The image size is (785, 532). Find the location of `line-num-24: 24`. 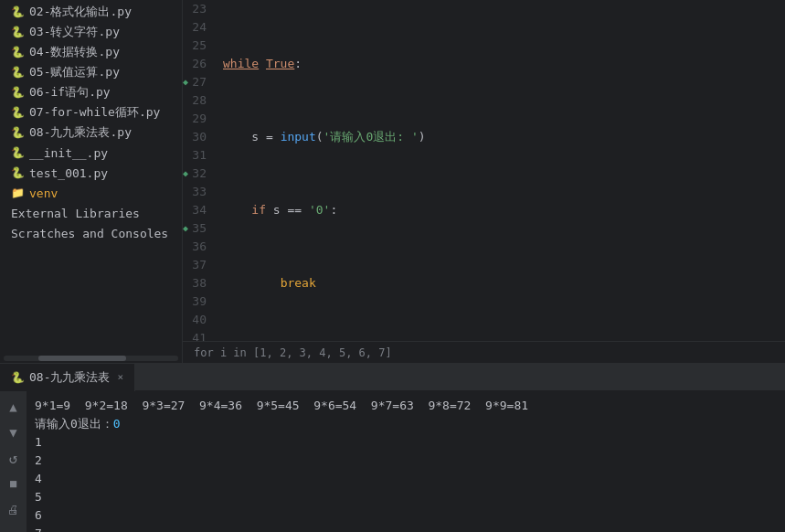

line-num-24: 24 is located at coordinates (197, 27).